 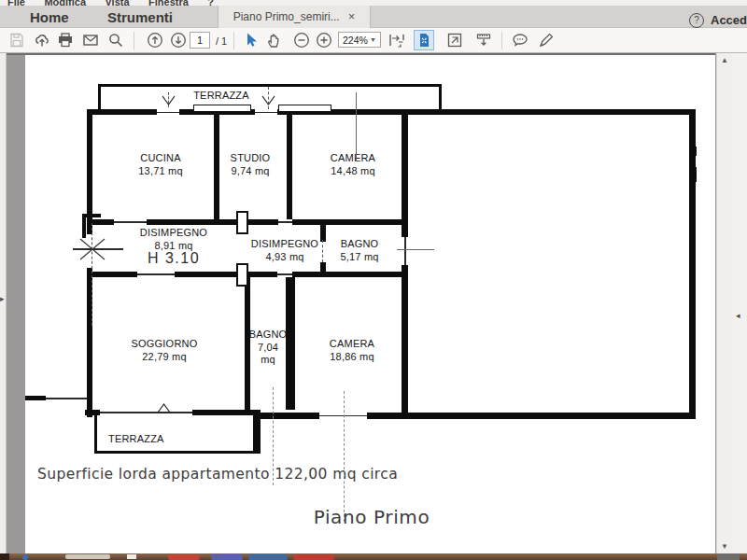 What do you see at coordinates (352, 357) in the screenshot?
I see `room-area: 18,86 mq` at bounding box center [352, 357].